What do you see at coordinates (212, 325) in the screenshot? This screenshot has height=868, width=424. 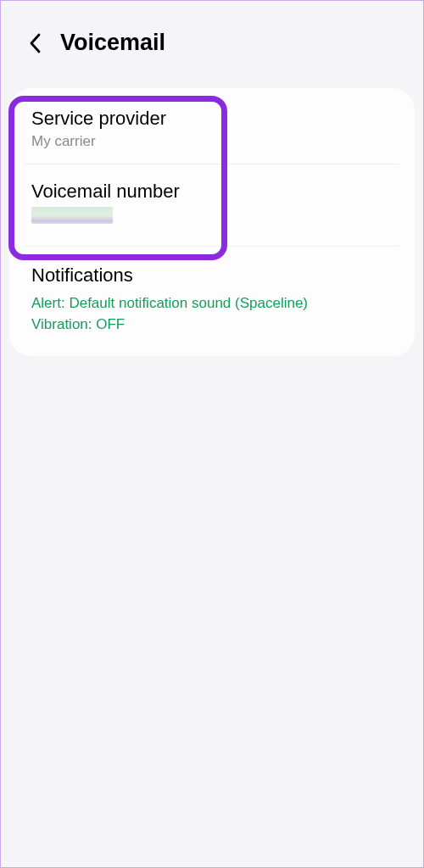 I see `item-detail-line2: Vibration: OFF` at bounding box center [212, 325].